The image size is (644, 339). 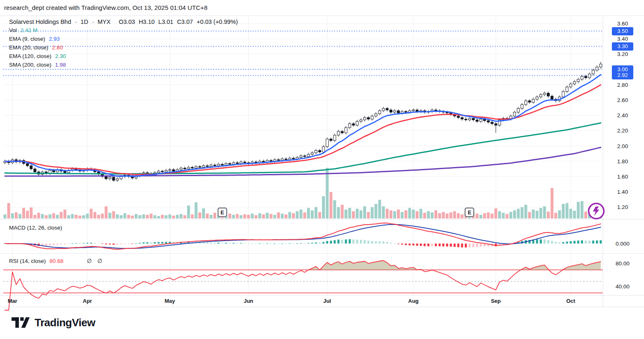 I want to click on volume-legend-row: Vol 2.42 M, so click(x=23, y=30).